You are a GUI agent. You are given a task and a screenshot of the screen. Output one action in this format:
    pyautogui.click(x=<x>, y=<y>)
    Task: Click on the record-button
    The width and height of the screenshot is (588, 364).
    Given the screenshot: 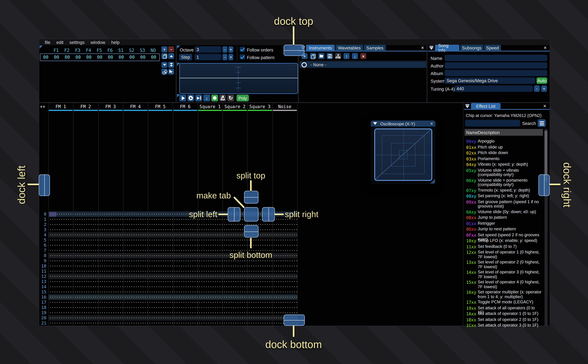 What is the action you would take?
    pyautogui.click(x=215, y=98)
    